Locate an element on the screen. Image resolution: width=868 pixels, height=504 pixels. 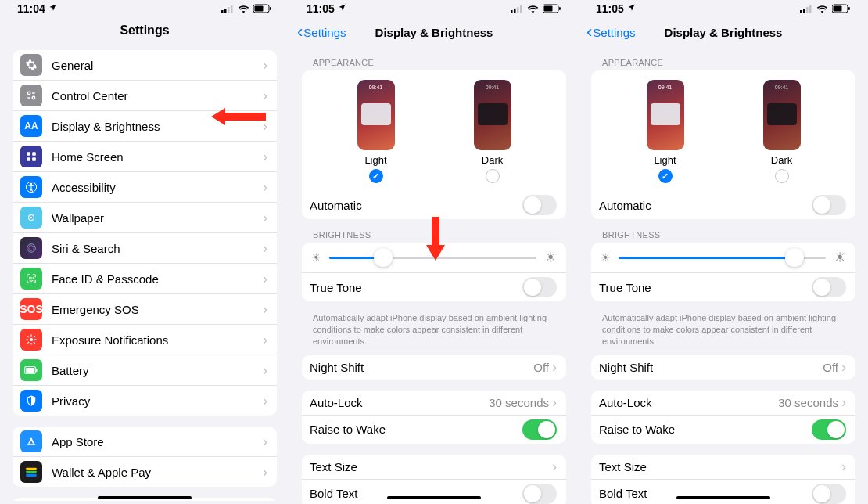
row-appstore: App Store › is located at coordinates (145, 441).